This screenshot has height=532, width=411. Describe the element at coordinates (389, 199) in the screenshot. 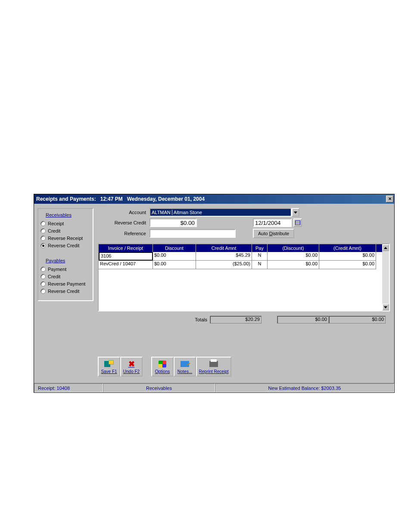

I see `close-button: ✕` at that location.